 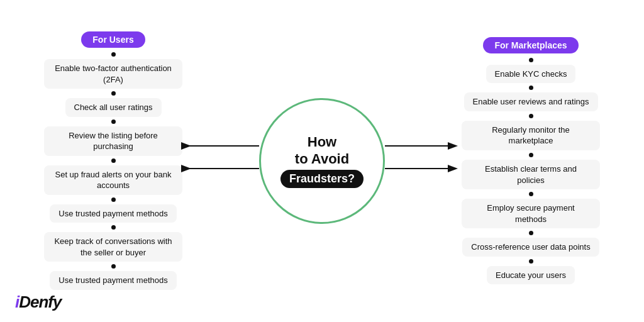 What do you see at coordinates (113, 247) in the screenshot?
I see `list-item: Keep track of conversations with the sel…` at bounding box center [113, 247].